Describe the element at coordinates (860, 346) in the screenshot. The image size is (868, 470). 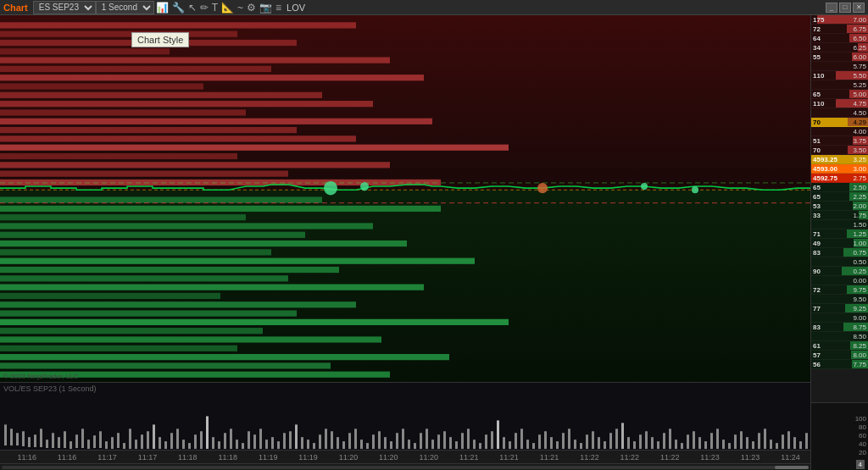
I see `price-value: 8.25` at that location.